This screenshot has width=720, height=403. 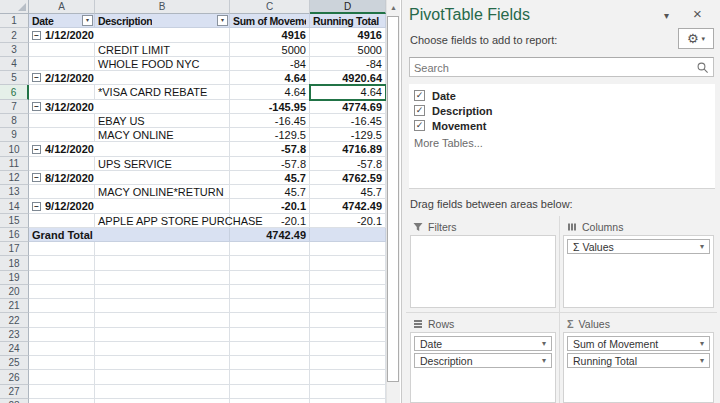 What do you see at coordinates (420, 110) in the screenshot?
I see `field-checkbox-description: ✓` at bounding box center [420, 110].